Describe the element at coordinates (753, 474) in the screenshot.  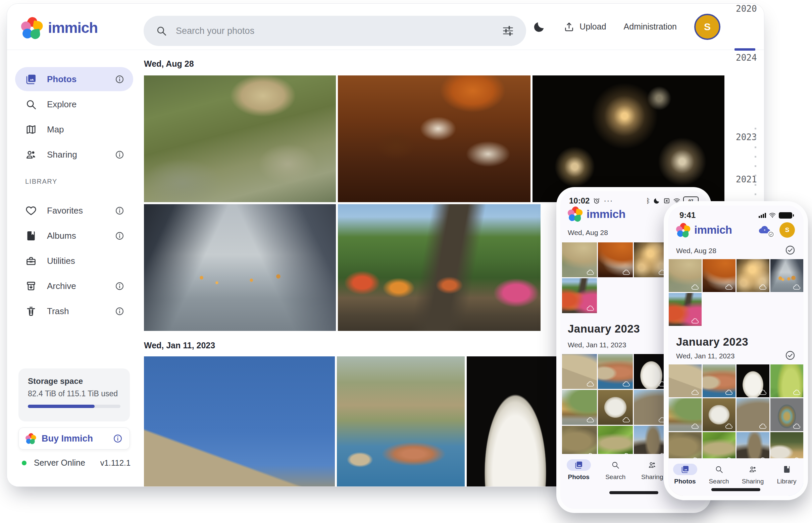
I see `bottom-nav-item: Sharing` at that location.